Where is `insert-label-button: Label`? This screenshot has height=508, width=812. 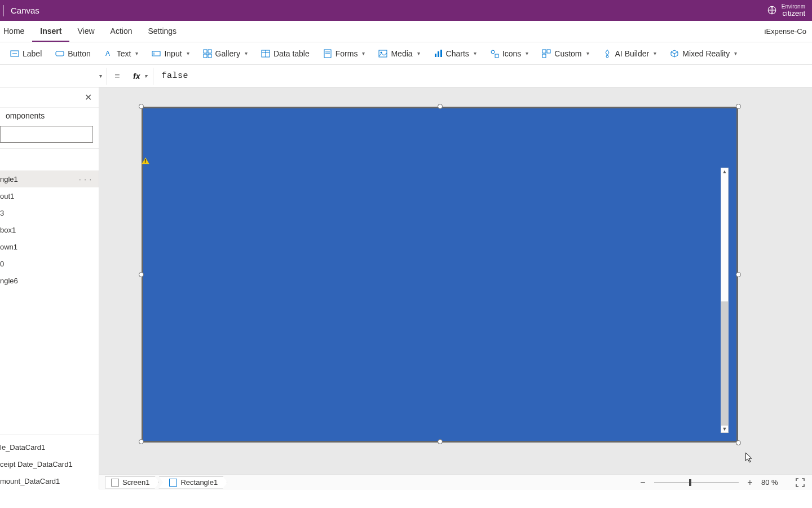
insert-label-button: Label is located at coordinates (26, 54).